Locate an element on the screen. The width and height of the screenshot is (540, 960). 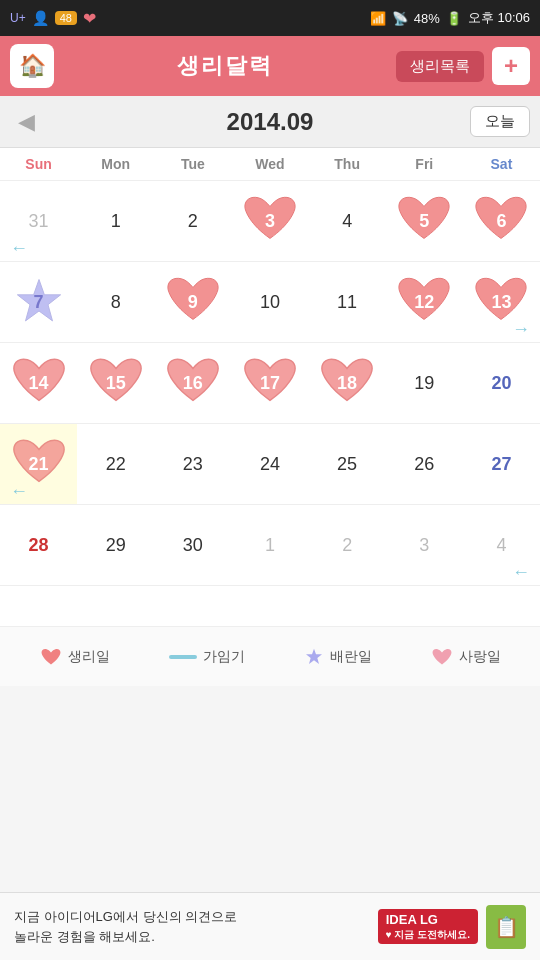
weekday-sat: Sat is located at coordinates (502, 164).